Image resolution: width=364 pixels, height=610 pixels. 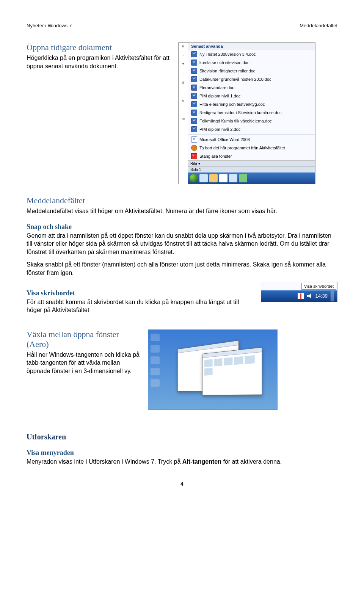 I want to click on paragraph: Genom att dra i namnlisten på ett öppet …, so click(x=182, y=244).